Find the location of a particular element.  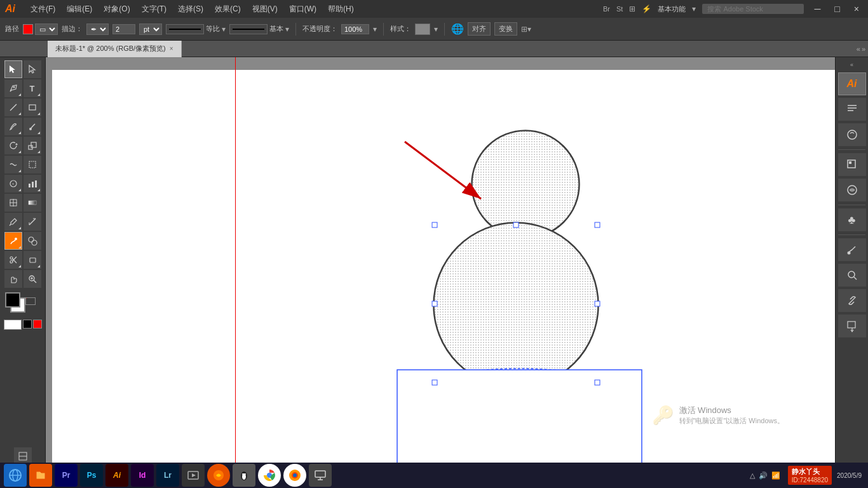

grid-icon: ⊞ is located at coordinates (632, 9).